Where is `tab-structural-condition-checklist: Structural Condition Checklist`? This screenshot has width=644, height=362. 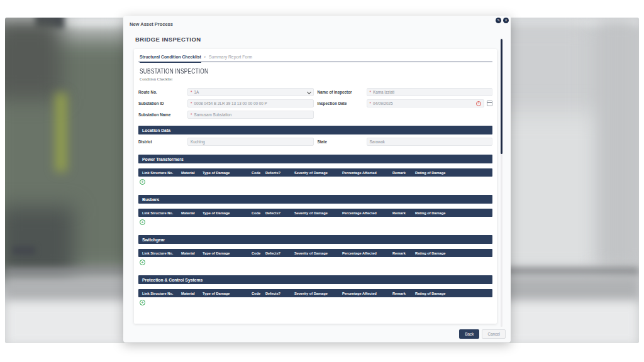
tab-structural-condition-checklist: Structural Condition Checklist is located at coordinates (170, 59).